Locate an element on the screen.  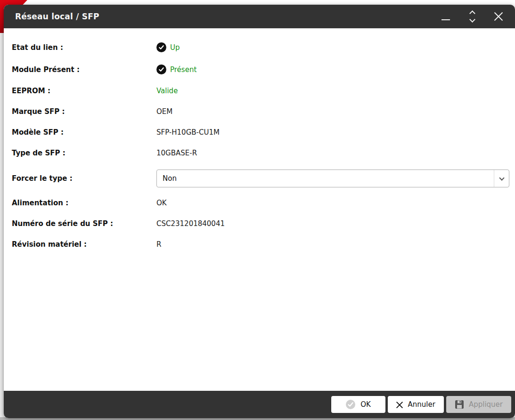
ok-button: OK is located at coordinates (358, 404).